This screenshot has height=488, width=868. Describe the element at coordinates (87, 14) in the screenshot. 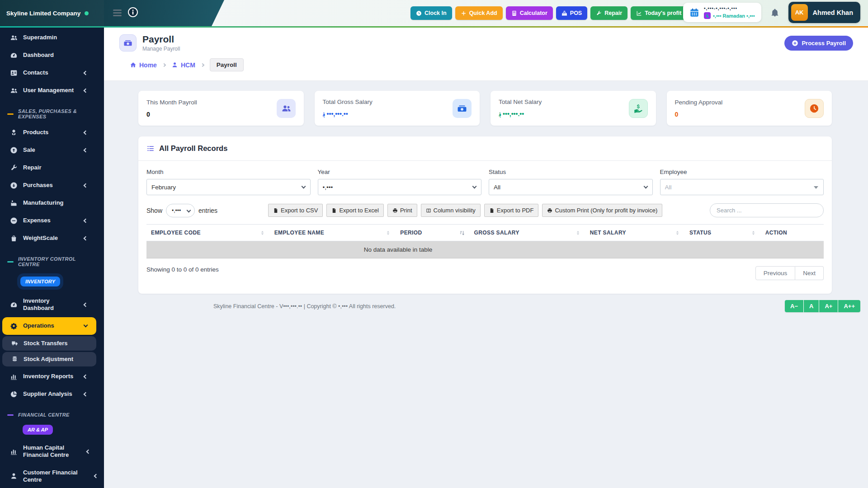

I see `online-status-dot` at that location.